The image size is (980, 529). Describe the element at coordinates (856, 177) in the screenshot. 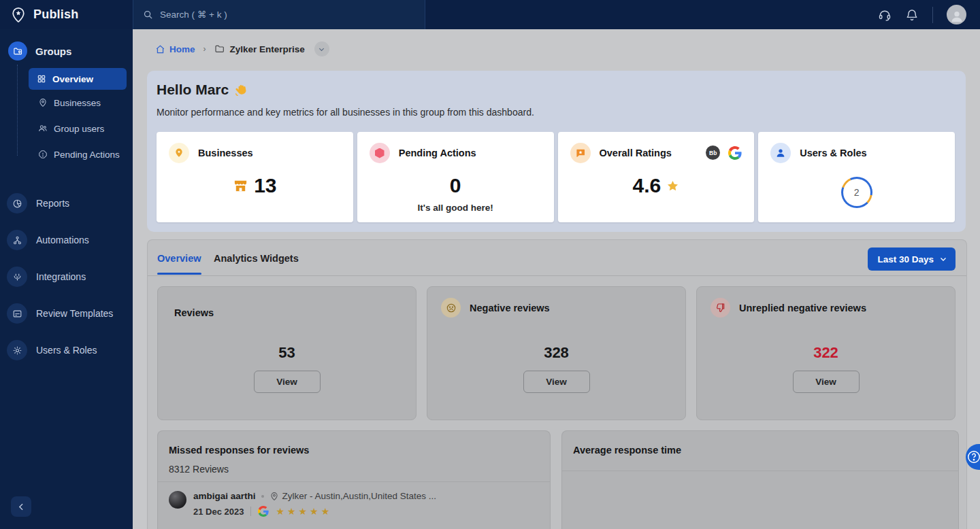

I see `stat-card-users-roles: Users & Roles 2` at that location.